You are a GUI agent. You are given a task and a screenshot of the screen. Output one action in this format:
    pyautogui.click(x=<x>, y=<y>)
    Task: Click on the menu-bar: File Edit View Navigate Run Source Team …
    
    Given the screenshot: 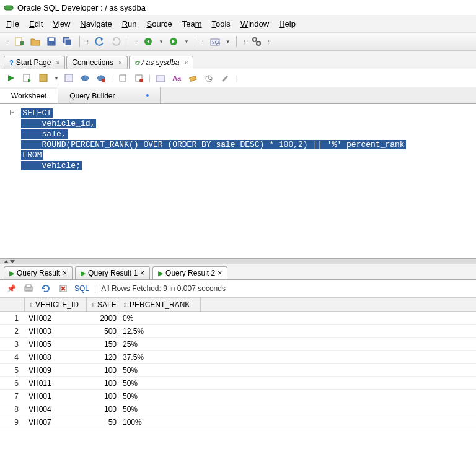 What is the action you would take?
    pyautogui.click(x=238, y=24)
    